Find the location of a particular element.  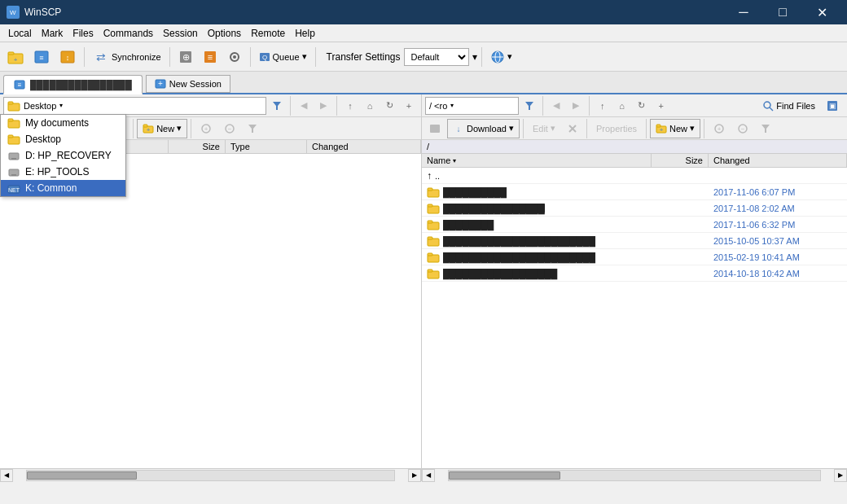

local-icon-btn2: ≡ is located at coordinates (210, 57).